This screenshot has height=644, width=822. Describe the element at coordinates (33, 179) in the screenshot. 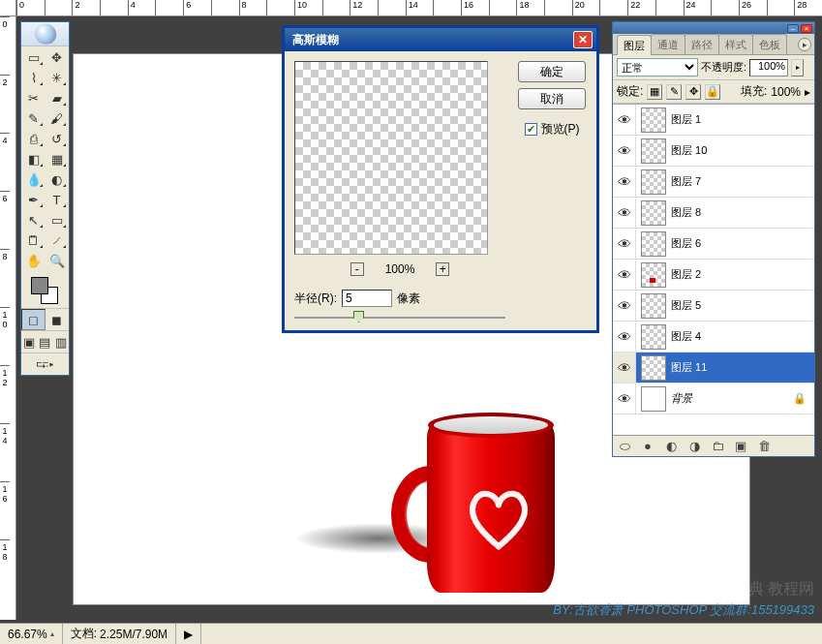

I see `blur-tool: 💧` at that location.